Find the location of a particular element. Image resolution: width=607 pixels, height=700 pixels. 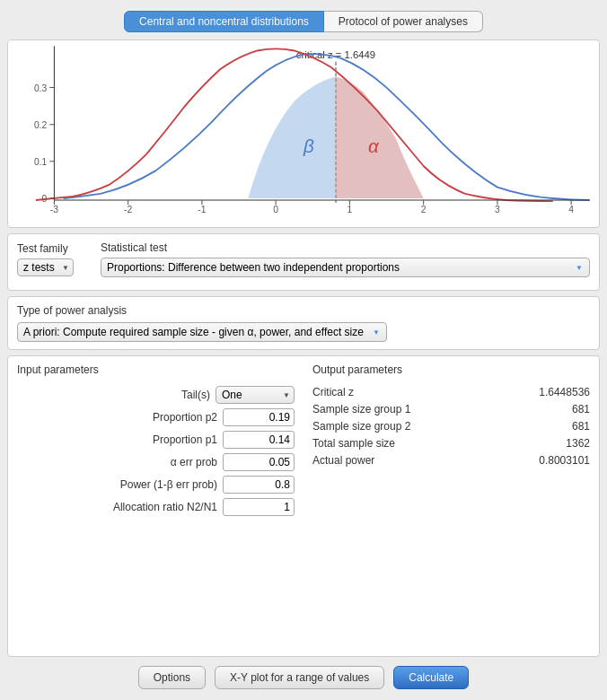

tails-select-wrapper: One is located at coordinates (255, 395).